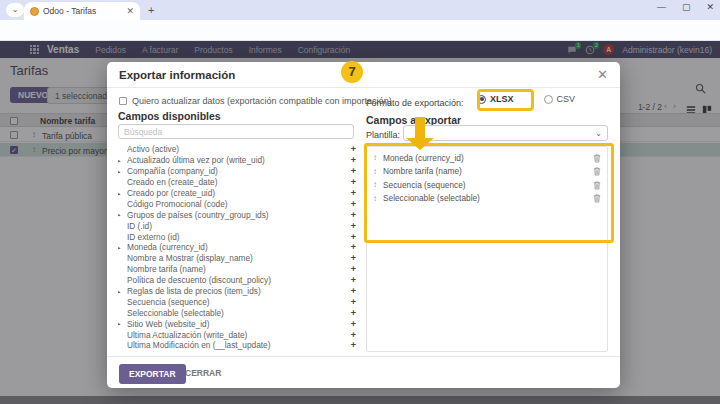 The image size is (720, 404). Describe the element at coordinates (262, 101) in the screenshot. I see `update-data-label: Quiero actualizar datos (exportación com…` at that location.